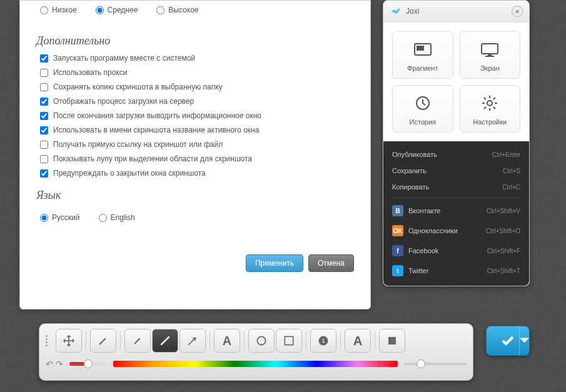 This screenshot has width=566, height=392. Describe the element at coordinates (459, 11) in the screenshot. I see `joxi-title: Joxi` at that location.